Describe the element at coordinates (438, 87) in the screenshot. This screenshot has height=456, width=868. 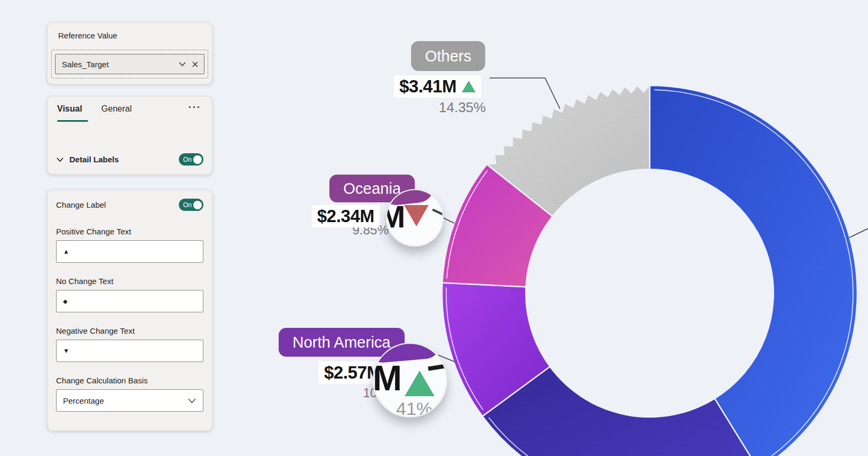
I see `value-label-others: $3.41M` at that location.